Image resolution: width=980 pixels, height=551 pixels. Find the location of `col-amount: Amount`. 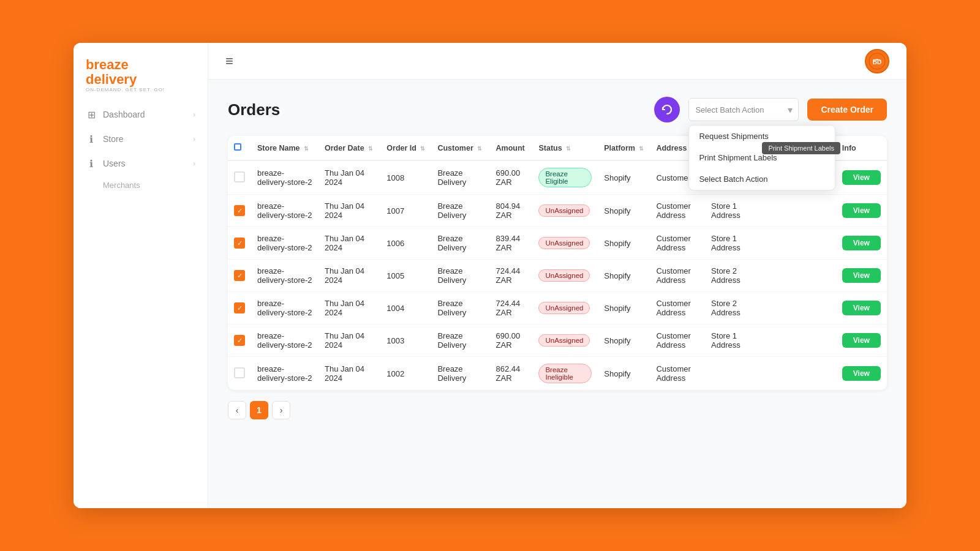

col-amount: Amount is located at coordinates (511, 148).